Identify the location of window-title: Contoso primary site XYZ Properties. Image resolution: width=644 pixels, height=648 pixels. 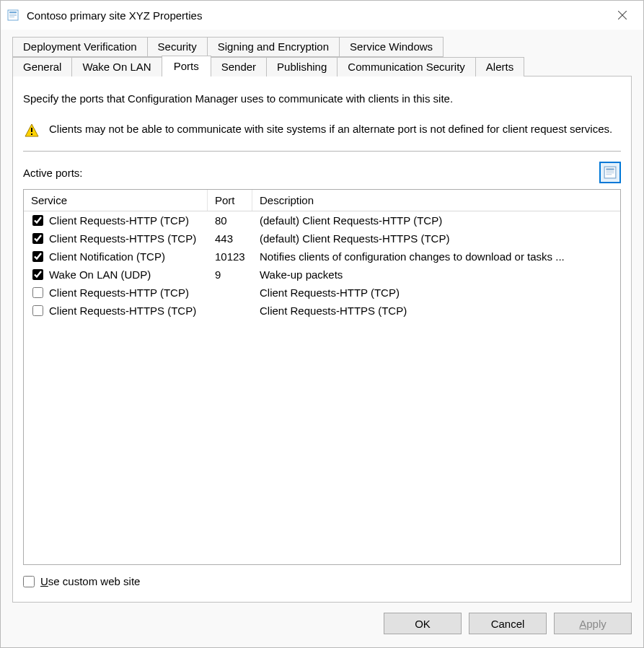
(316, 16).